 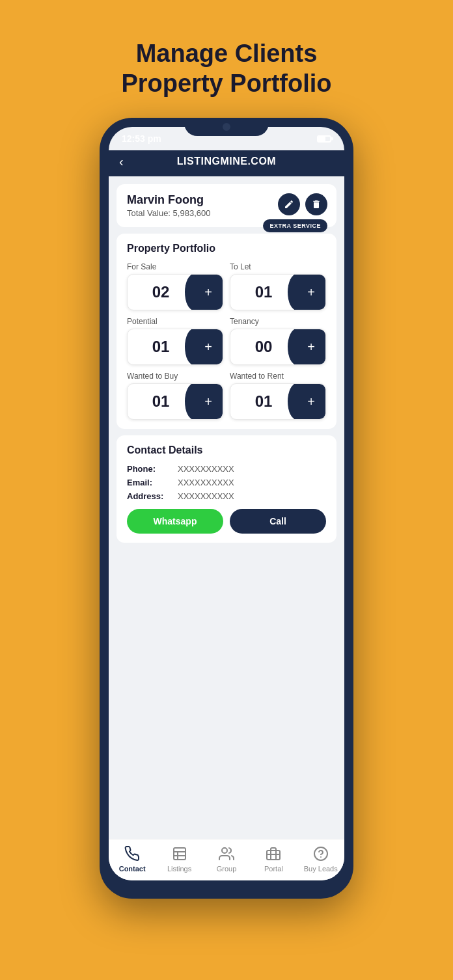 I want to click on for-sale-count: 02, so click(x=161, y=292).